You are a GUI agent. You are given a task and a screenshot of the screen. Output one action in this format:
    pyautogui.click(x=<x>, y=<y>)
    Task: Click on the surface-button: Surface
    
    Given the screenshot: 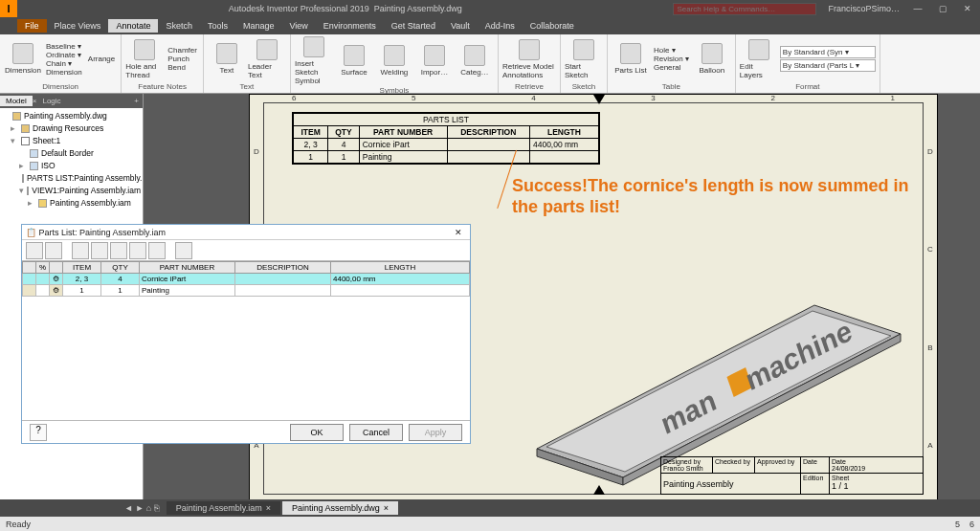 What is the action you would take?
    pyautogui.click(x=354, y=61)
    